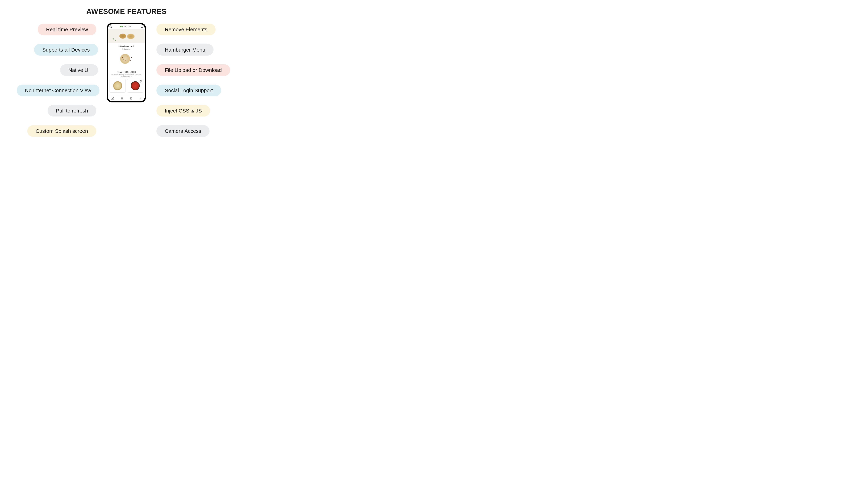 This screenshot has height=500, width=868. Describe the element at coordinates (126, 27) in the screenshot. I see `app-logo: ORGANIC` at that location.